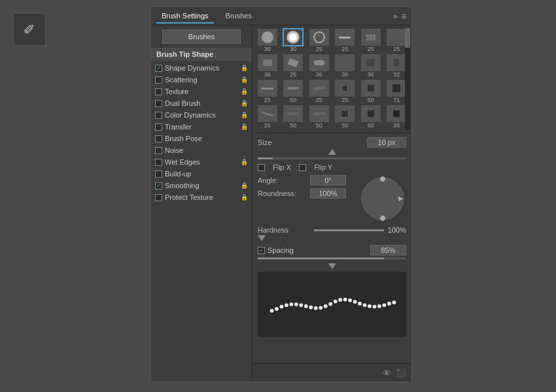  Describe the element at coordinates (328, 193) in the screenshot. I see `roundness-input` at that location.